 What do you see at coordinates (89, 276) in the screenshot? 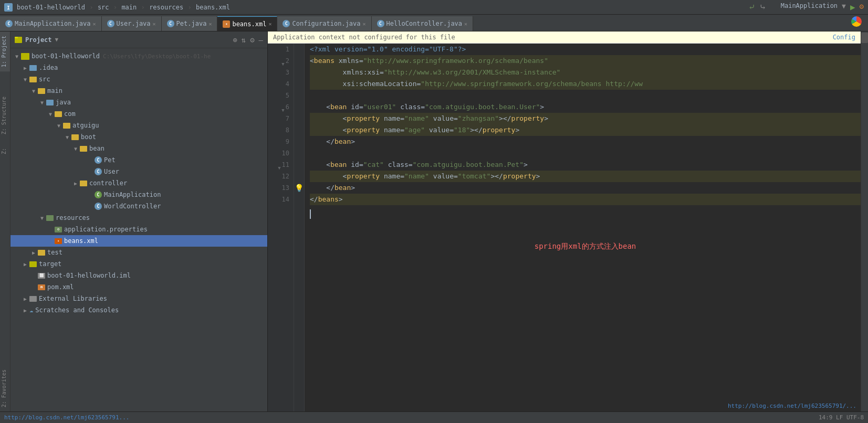
I see `iml-label: boot-01-helloworld.iml` at bounding box center [89, 276].